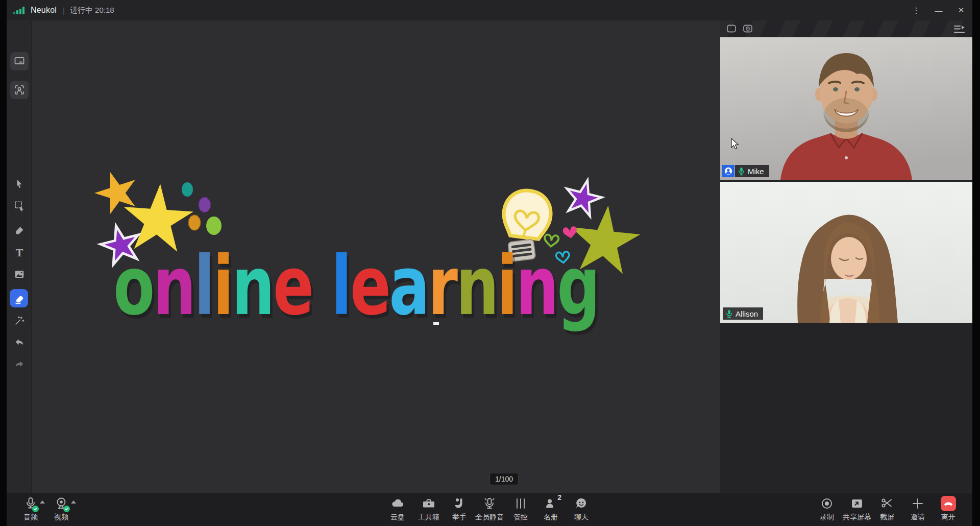 The image size is (980, 526). I want to click on image-tool, so click(19, 274).